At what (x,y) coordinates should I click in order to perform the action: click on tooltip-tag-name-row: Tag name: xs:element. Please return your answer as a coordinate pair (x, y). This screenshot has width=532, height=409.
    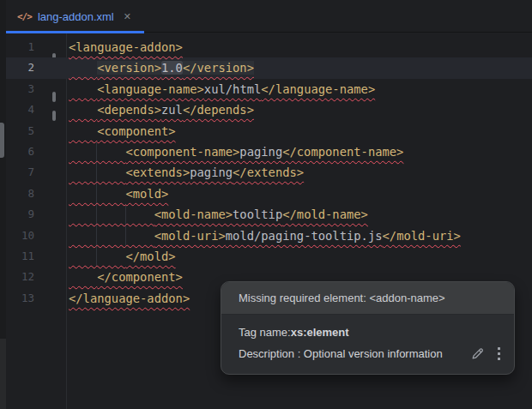
    Looking at the image, I should click on (371, 333).